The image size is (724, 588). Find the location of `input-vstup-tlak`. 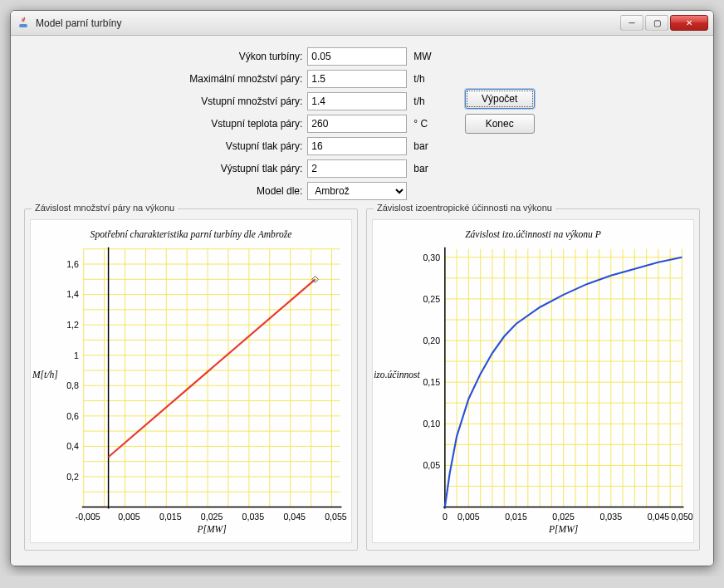

input-vstup-tlak is located at coordinates (357, 146).